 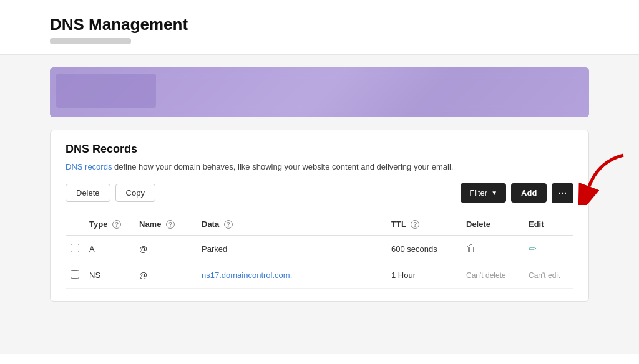 What do you see at coordinates (135, 193) in the screenshot?
I see `copy-button: Copy` at bounding box center [135, 193].